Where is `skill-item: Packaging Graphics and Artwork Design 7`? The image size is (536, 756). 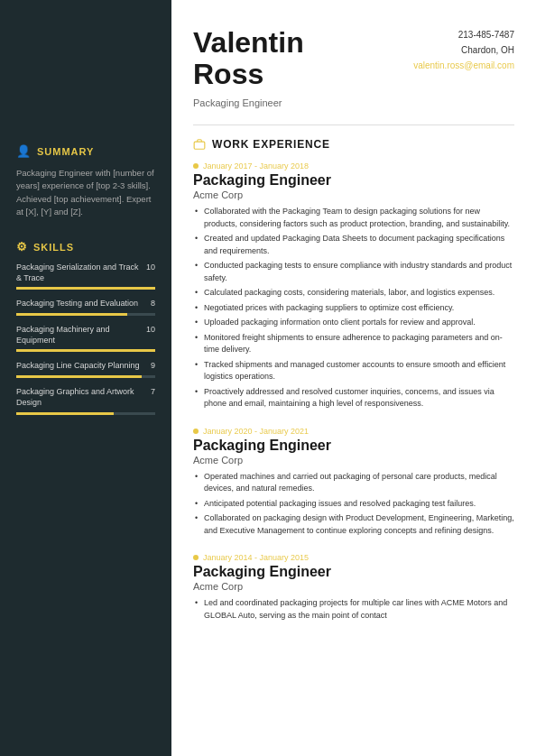
skill-item: Packaging Graphics and Artwork Design 7 is located at coordinates (86, 401).